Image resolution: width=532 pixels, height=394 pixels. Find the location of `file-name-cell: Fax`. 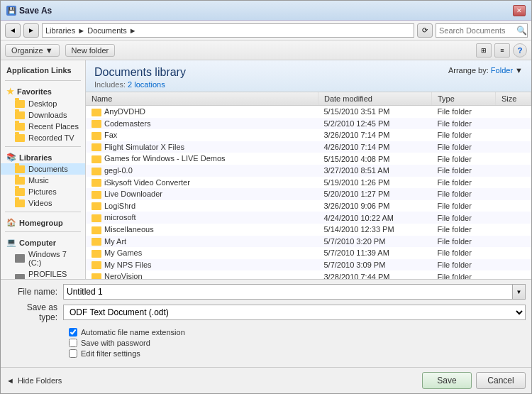

file-name-cell: Fax is located at coordinates (202, 135).